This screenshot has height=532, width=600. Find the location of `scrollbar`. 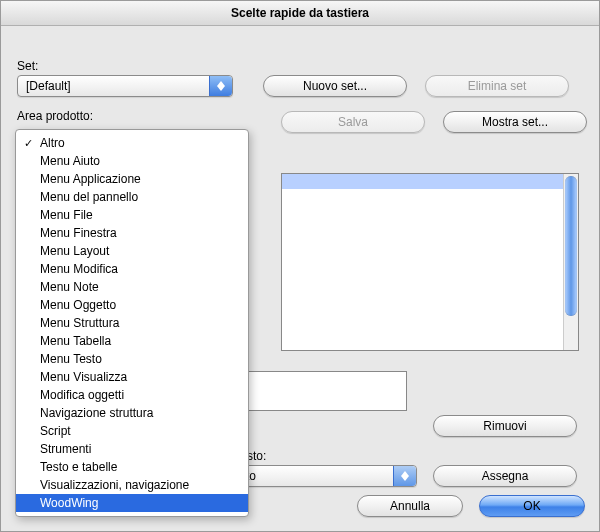

scrollbar is located at coordinates (570, 262).